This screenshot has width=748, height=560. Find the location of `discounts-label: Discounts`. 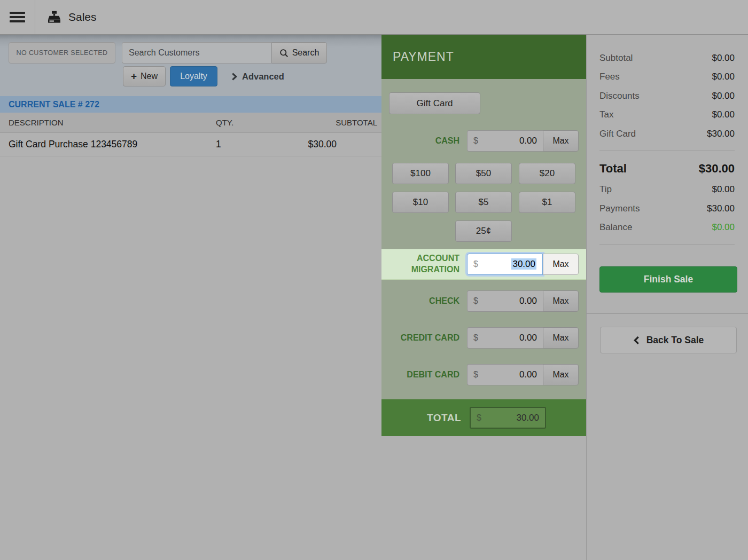

discounts-label: Discounts is located at coordinates (620, 96).